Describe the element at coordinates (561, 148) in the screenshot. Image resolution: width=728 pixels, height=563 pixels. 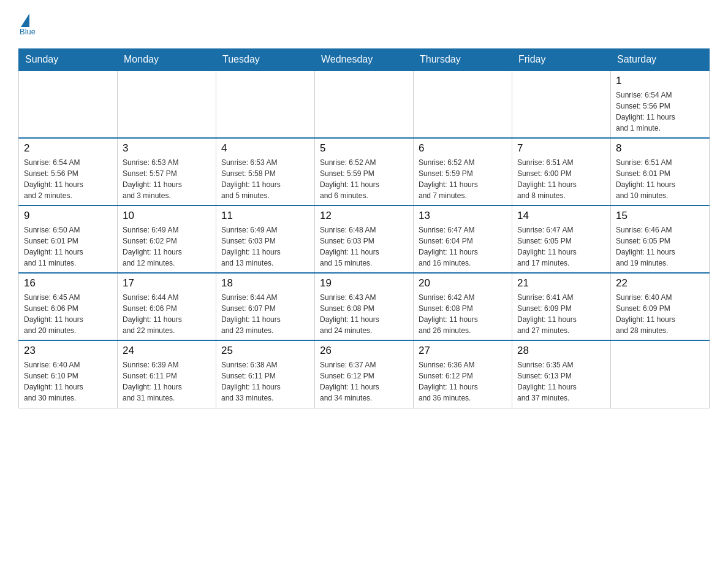
I see `day-number: 7` at that location.